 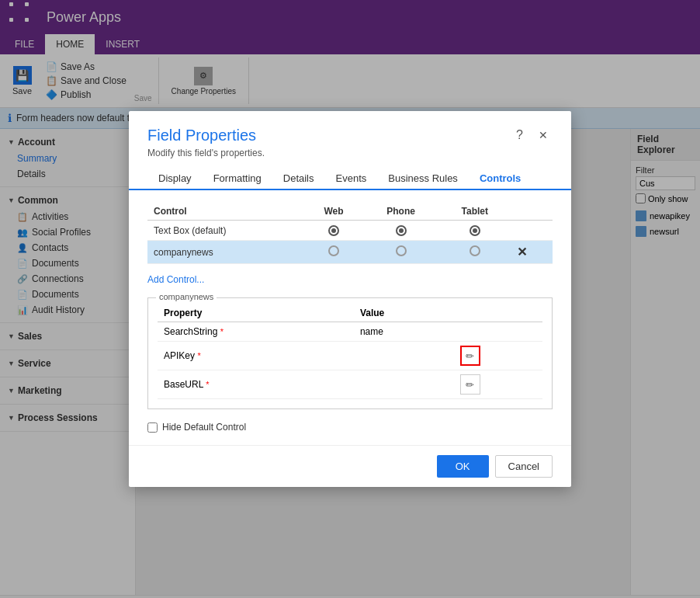 What do you see at coordinates (256, 314) in the screenshot?
I see `prop-col-property: Property` at bounding box center [256, 314].